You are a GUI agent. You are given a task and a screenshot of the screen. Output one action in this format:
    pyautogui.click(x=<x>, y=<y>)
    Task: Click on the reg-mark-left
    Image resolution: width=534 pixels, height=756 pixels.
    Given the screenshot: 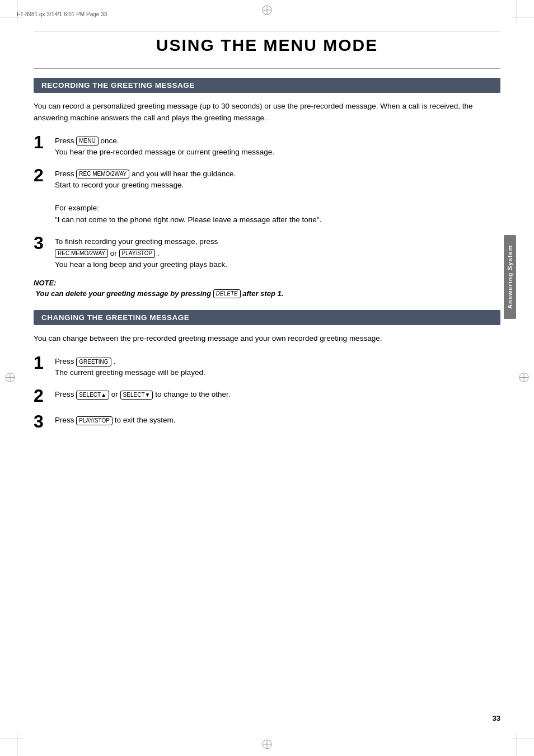 What is the action you would take?
    pyautogui.click(x=10, y=378)
    